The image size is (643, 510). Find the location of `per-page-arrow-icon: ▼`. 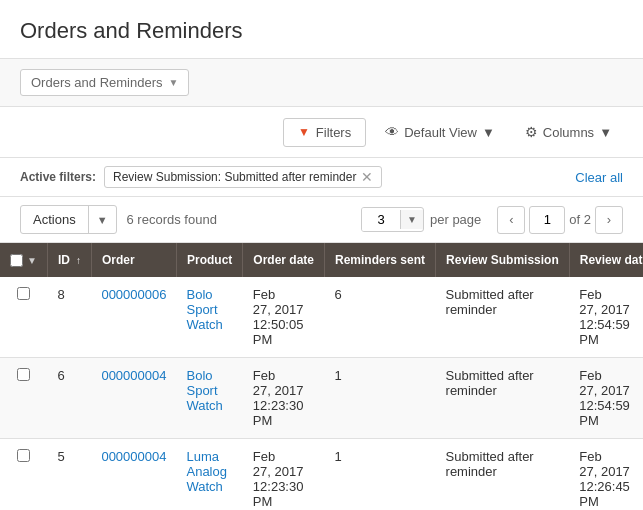

per-page-arrow-icon: ▼ is located at coordinates (412, 220).